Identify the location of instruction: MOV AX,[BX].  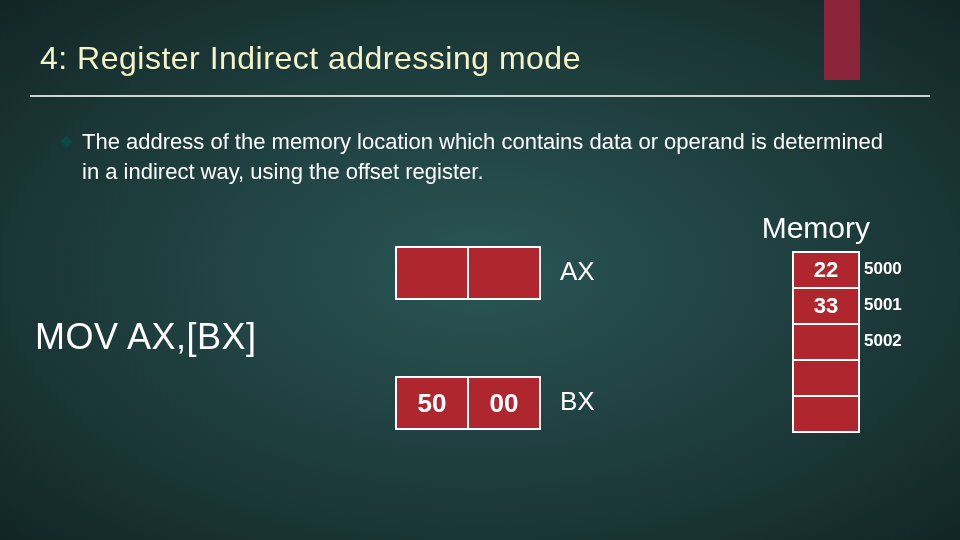
(146, 337).